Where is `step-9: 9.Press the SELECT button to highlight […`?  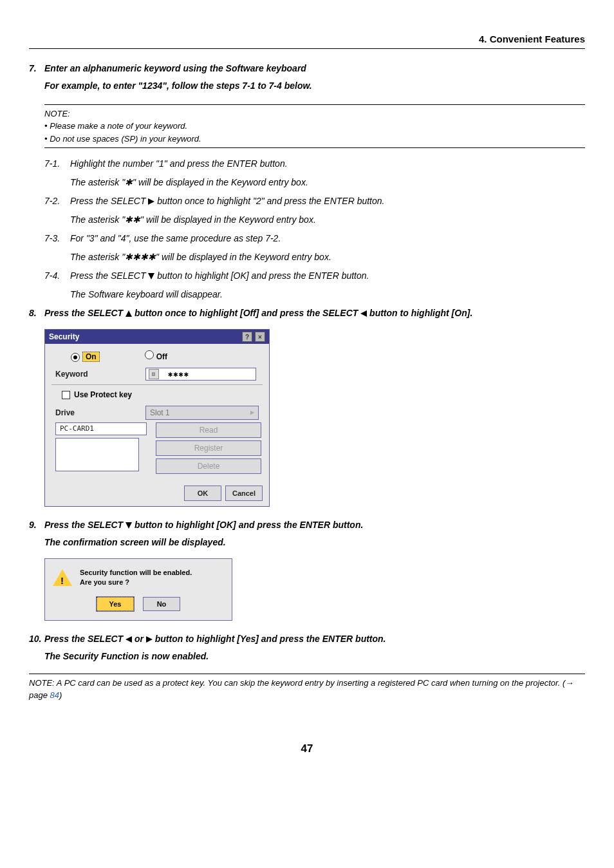
step-9: 9.Press the SELECT button to highlight [… is located at coordinates (307, 525).